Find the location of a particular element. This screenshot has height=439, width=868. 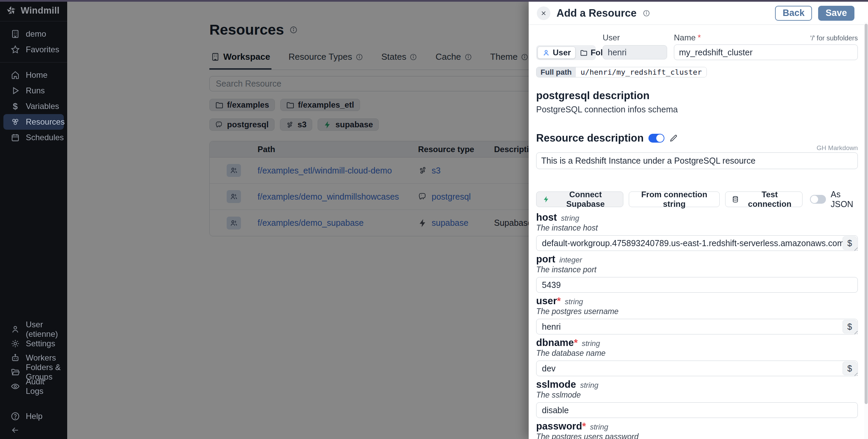

port-input is located at coordinates (697, 285).